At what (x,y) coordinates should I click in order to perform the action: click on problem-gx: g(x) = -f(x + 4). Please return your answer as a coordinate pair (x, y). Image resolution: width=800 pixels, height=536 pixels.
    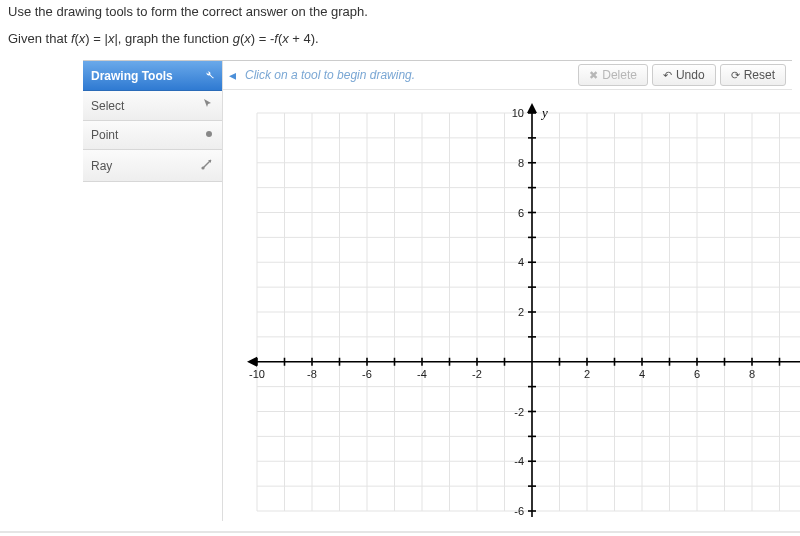
    Looking at the image, I should click on (274, 38).